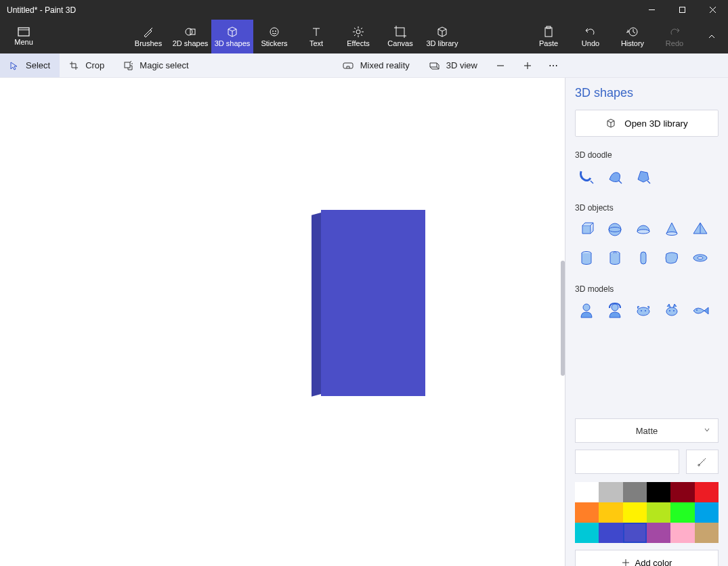 The height and width of the screenshot is (566, 728). I want to click on magic-select-tool: Magic select, so click(156, 65).